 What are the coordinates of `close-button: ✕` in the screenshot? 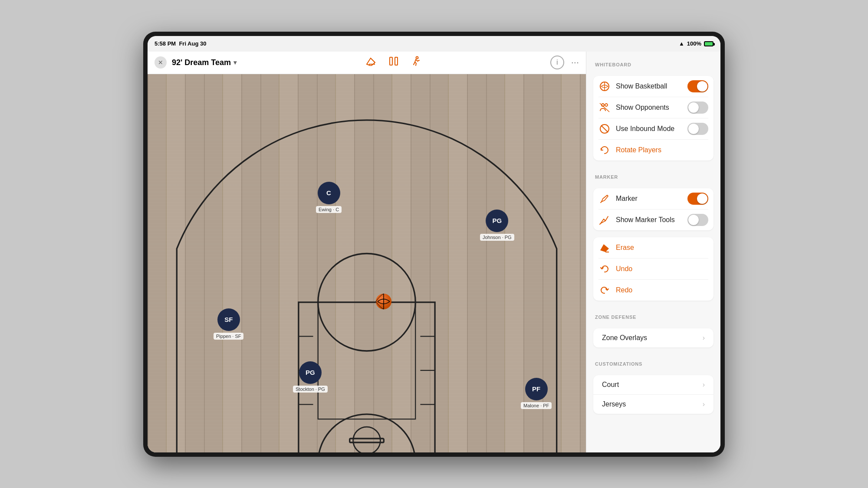 It's located at (161, 62).